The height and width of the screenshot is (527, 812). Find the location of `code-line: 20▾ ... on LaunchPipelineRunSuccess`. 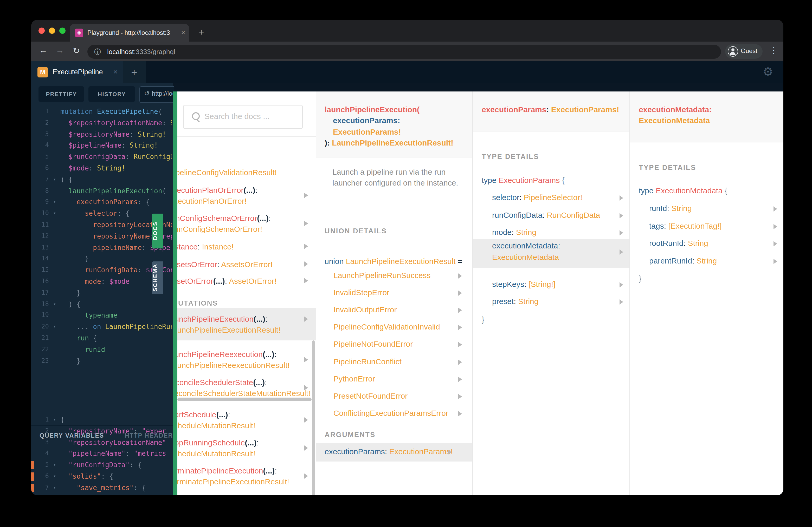

code-line: 20▾ ... on LaunchPipelineRunSuccess is located at coordinates (102, 327).